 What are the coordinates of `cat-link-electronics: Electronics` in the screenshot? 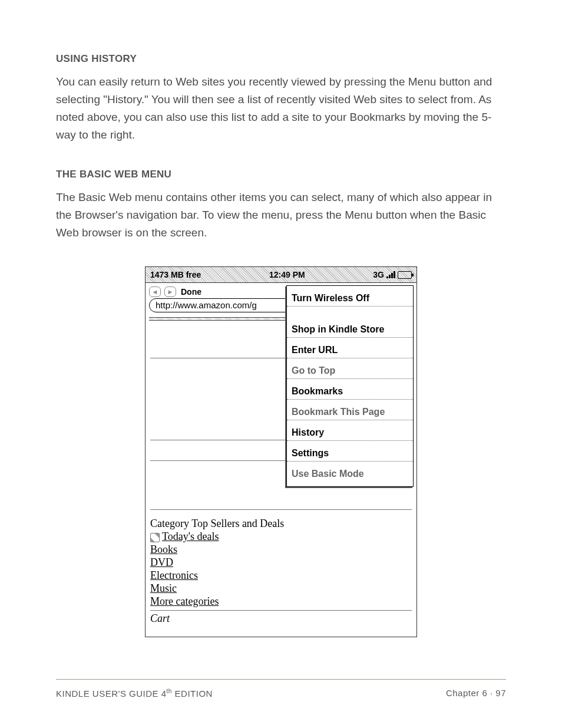 It's located at (174, 575).